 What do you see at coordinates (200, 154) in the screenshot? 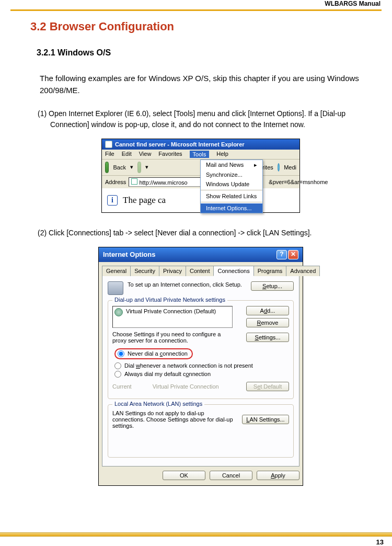
I see `menu-tools: Tools` at bounding box center [200, 154].